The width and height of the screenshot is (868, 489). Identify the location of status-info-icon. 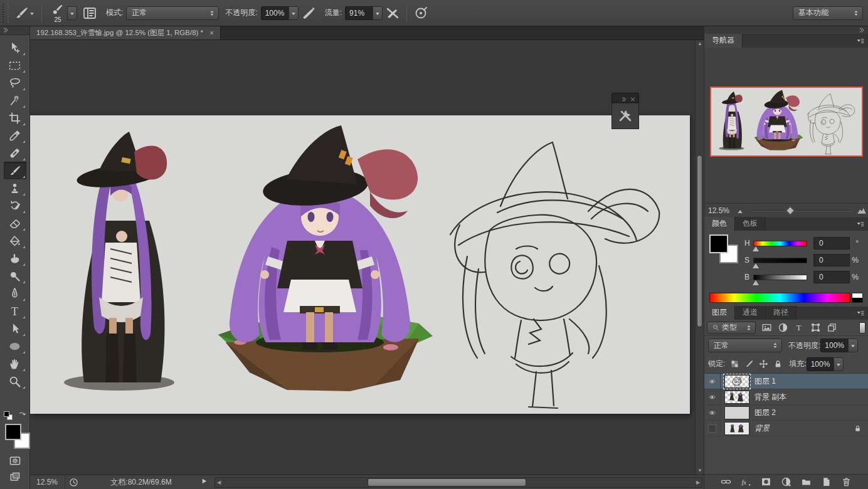
(73, 483).